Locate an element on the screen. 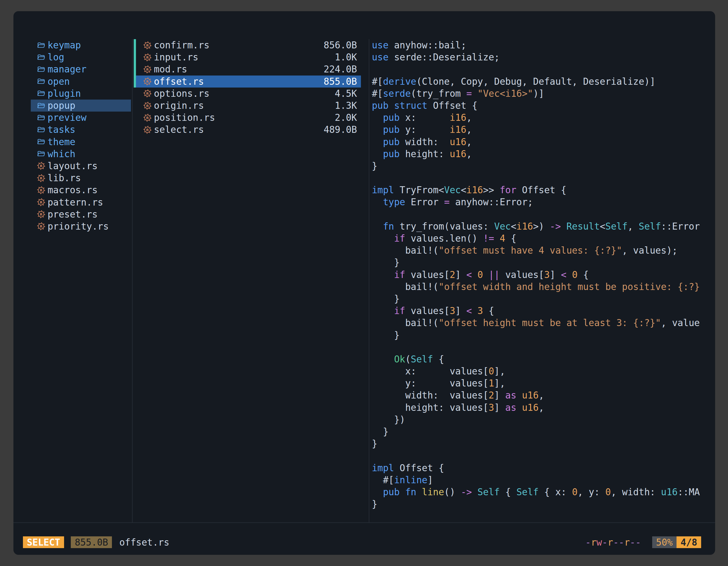 This screenshot has height=566, width=728. file-name: origin.rs is located at coordinates (179, 106).